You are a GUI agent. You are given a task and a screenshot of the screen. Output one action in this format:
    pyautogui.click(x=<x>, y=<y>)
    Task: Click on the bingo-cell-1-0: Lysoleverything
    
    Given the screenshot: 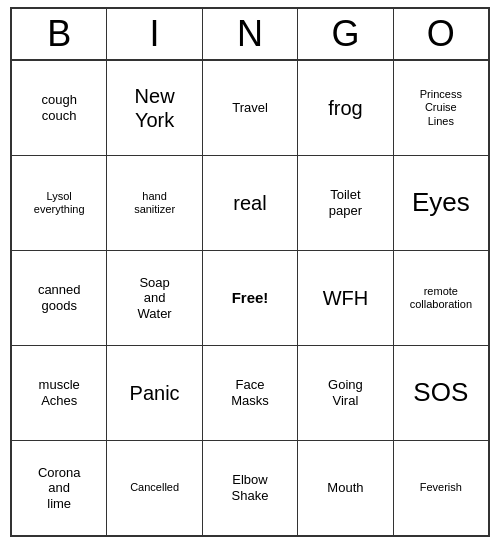 What is the action you would take?
    pyautogui.click(x=60, y=203)
    